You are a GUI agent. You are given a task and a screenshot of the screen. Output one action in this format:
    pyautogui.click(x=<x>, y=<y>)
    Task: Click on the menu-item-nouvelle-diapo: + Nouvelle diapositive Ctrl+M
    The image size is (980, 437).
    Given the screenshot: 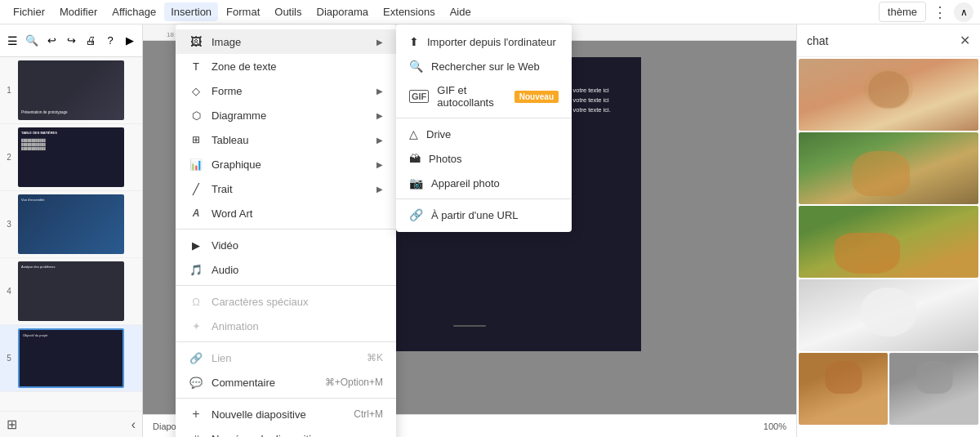 What is the action you would take?
    pyautogui.click(x=286, y=414)
    